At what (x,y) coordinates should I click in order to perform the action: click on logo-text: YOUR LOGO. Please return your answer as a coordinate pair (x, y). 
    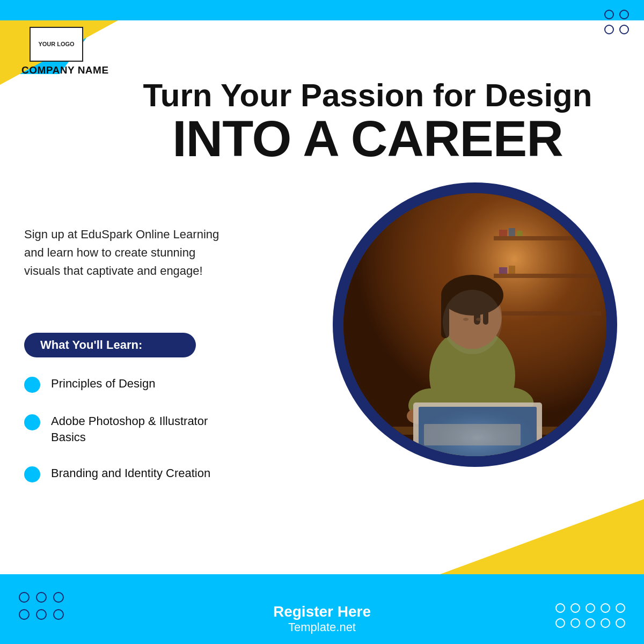
    Looking at the image, I should click on (56, 44).